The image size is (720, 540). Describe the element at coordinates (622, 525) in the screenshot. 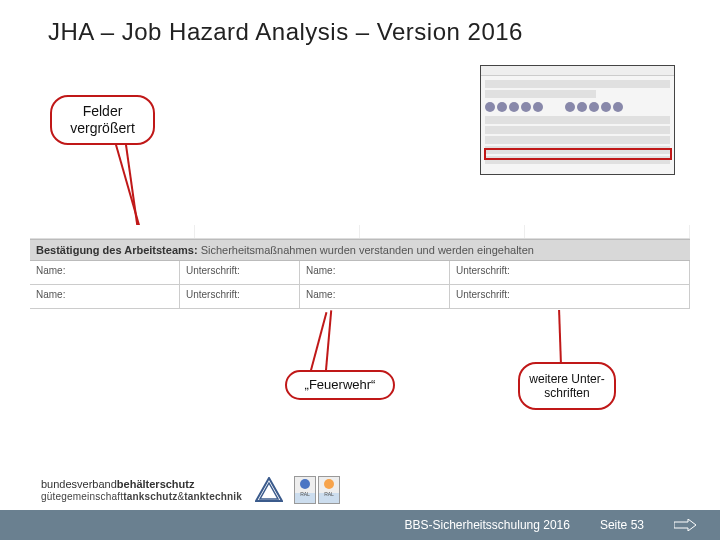

I see `page-indicator: Seite 53` at that location.